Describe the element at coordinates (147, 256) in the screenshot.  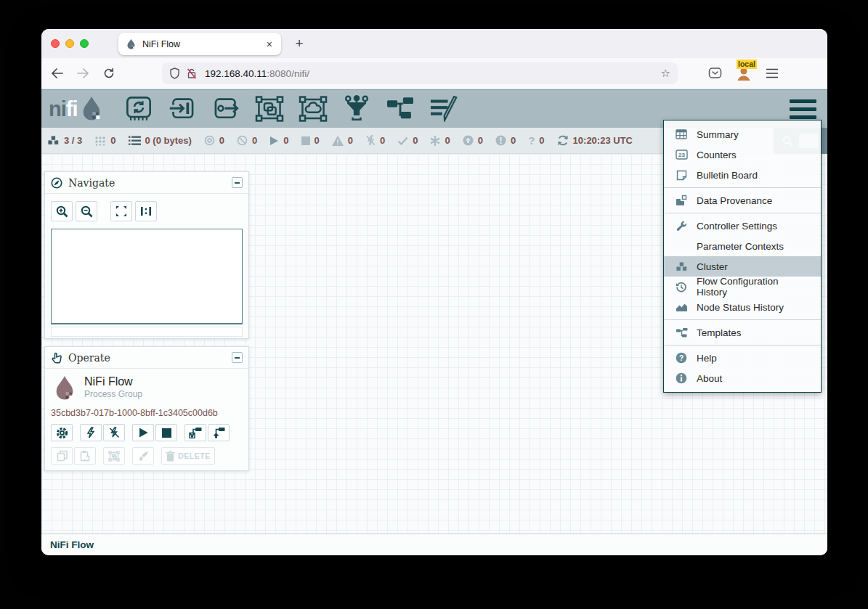
I see `navigate-palette: Navigate` at that location.